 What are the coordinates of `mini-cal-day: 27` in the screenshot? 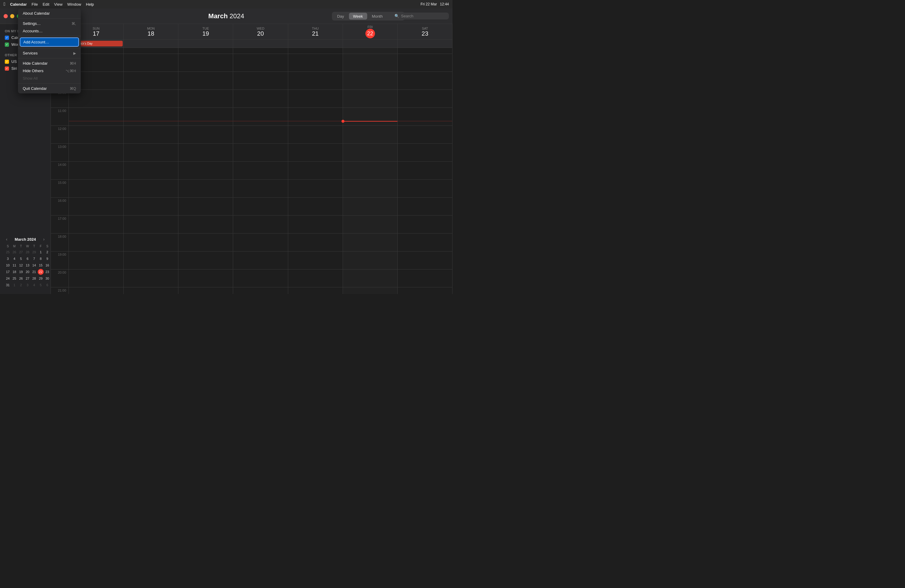 It's located at (27, 278).